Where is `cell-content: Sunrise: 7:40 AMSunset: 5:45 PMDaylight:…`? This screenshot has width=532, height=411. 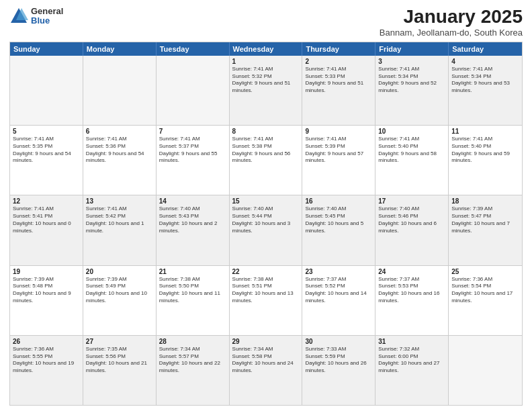
cell-content: Sunrise: 7:40 AMSunset: 5:45 PMDaylight:… is located at coordinates (339, 220).